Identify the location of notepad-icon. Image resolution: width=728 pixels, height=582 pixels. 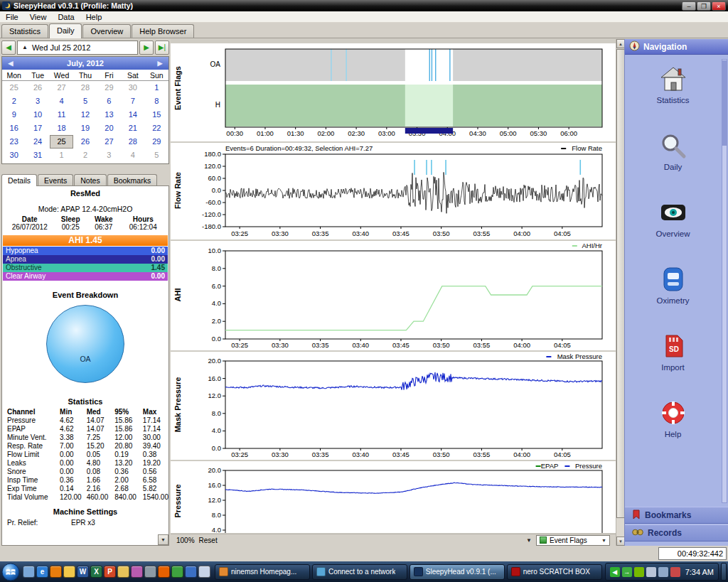
(205, 571).